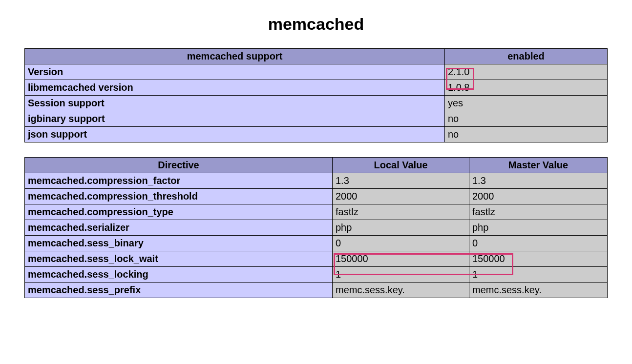 The width and height of the screenshot is (632, 364). I want to click on support-header-left: memcached support, so click(235, 57).